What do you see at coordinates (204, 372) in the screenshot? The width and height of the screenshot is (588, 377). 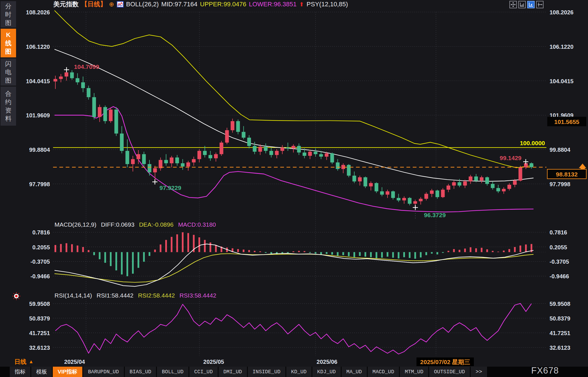 I see `indicator-tab-cci-ud: CCI_UD` at bounding box center [204, 372].